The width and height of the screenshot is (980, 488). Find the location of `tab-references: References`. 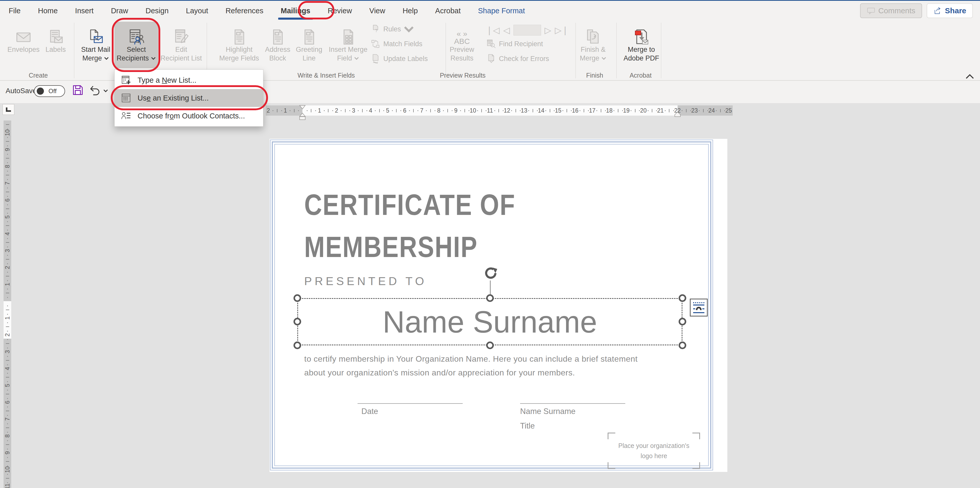

tab-references: References is located at coordinates (244, 11).